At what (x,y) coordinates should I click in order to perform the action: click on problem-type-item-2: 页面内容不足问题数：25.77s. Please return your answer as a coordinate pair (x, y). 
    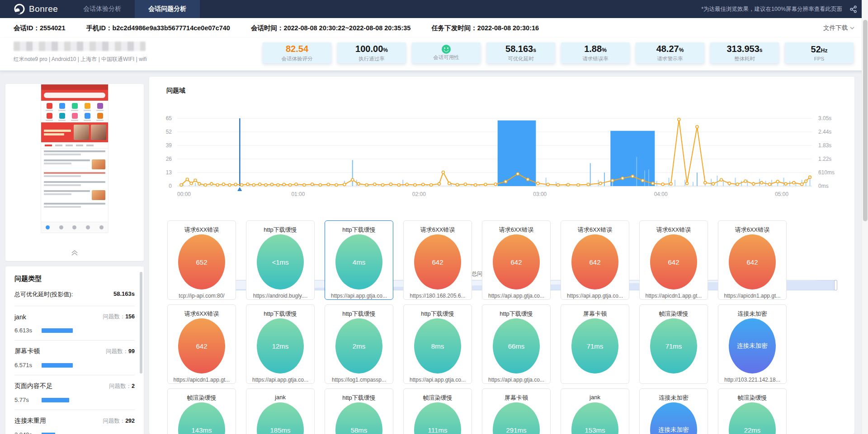
    Looking at the image, I should click on (75, 393).